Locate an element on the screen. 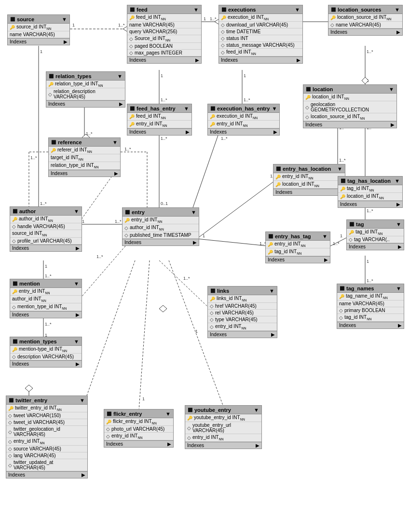  table-location-sources: ▦ location_sources ▼ 🔑 location_source_i… is located at coordinates (366, 20).